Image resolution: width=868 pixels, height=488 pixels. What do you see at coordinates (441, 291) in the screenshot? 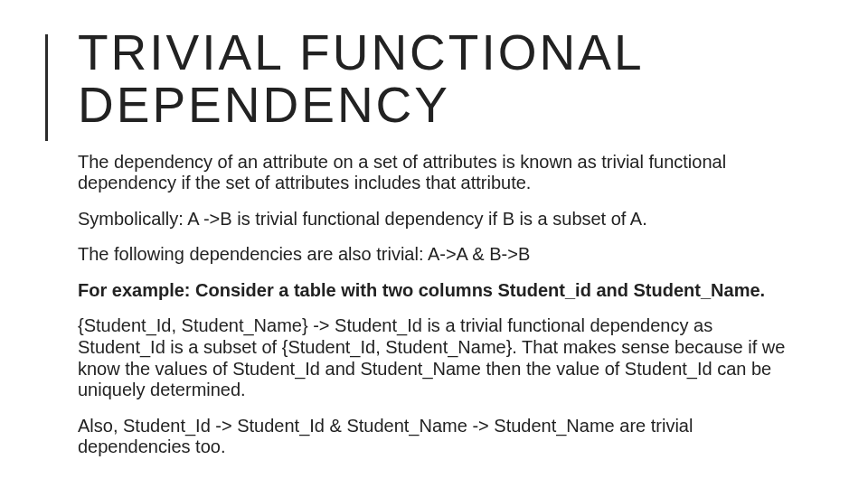
I see `paragraph-example-intro: For example: Consider a table with two c…` at bounding box center [441, 291].